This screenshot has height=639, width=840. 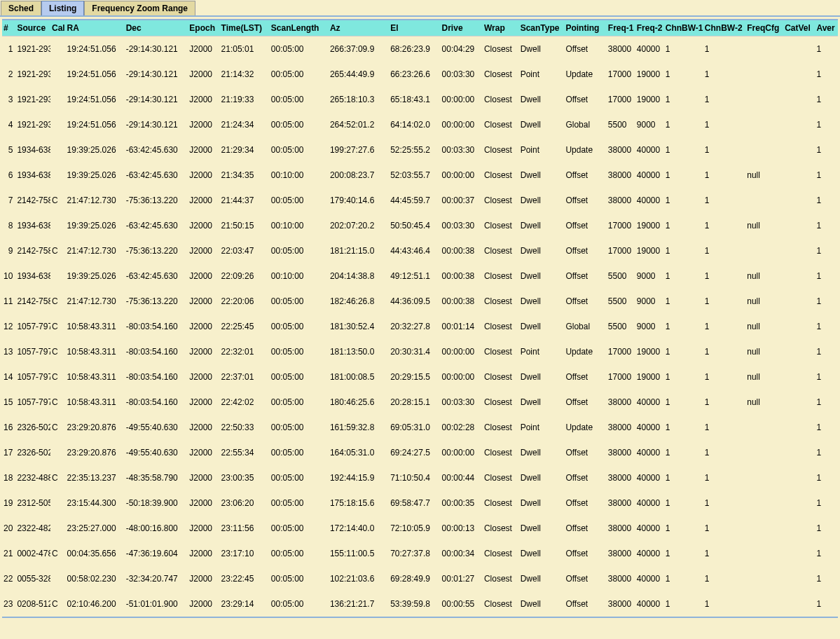 What do you see at coordinates (420, 200) in the screenshot?
I see `table-row: 72142-758C21:47:12.730-75:36:13.220J2000…` at bounding box center [420, 200].